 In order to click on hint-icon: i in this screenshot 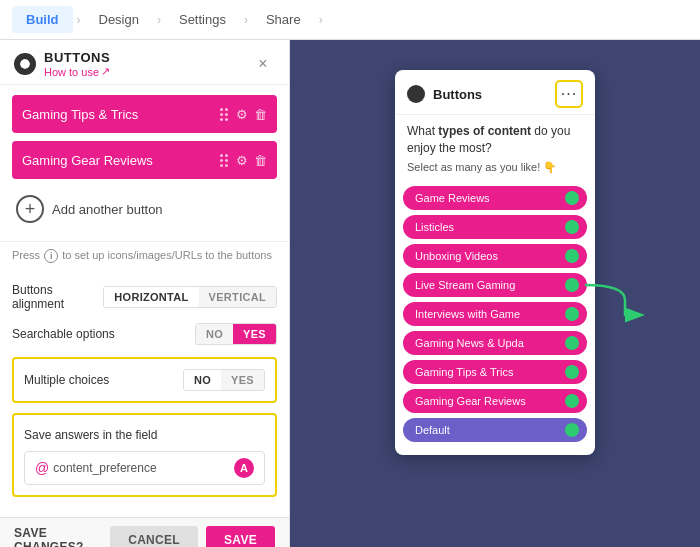, I will do `click(51, 256)`.